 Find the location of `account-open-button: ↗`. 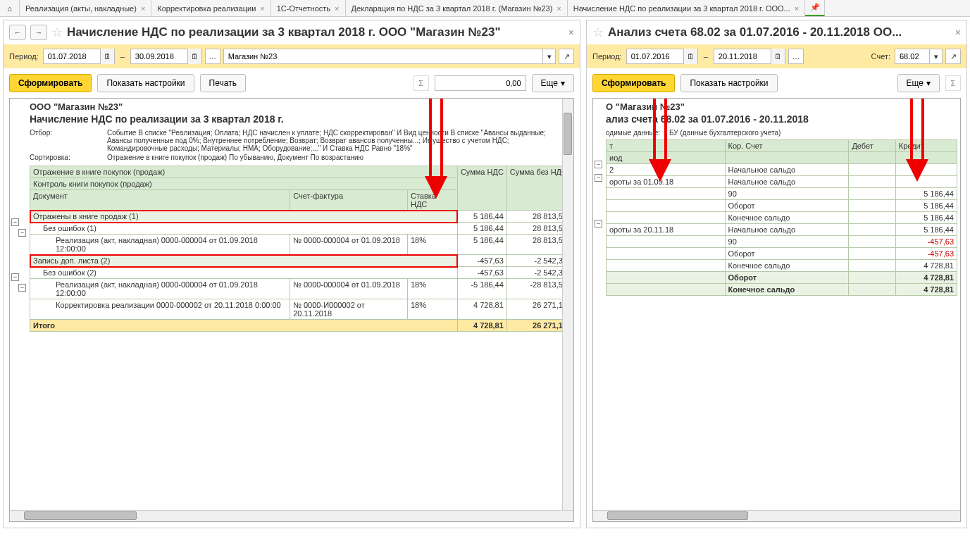

account-open-button: ↗ is located at coordinates (953, 56).